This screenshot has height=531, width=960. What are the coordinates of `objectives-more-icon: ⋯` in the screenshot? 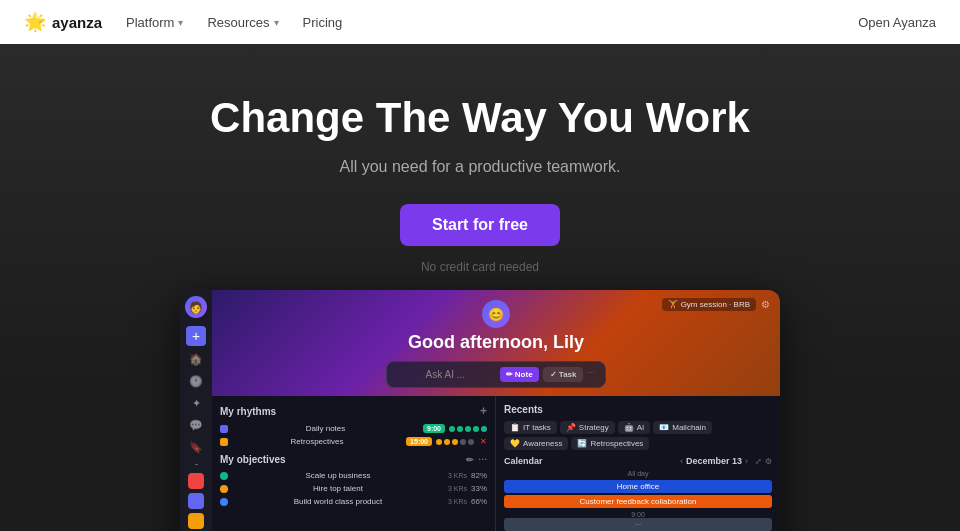 It's located at (482, 460).